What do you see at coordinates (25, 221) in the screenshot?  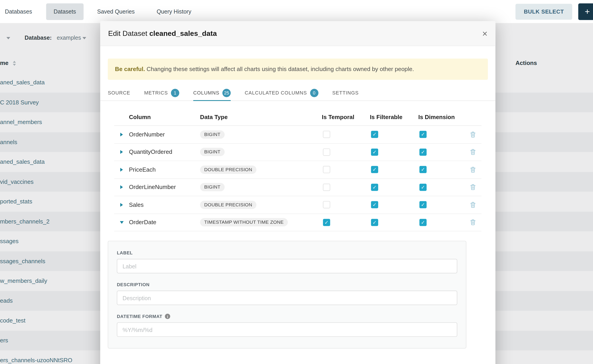 I see `dataset-link: mbers_channels_2` at bounding box center [25, 221].